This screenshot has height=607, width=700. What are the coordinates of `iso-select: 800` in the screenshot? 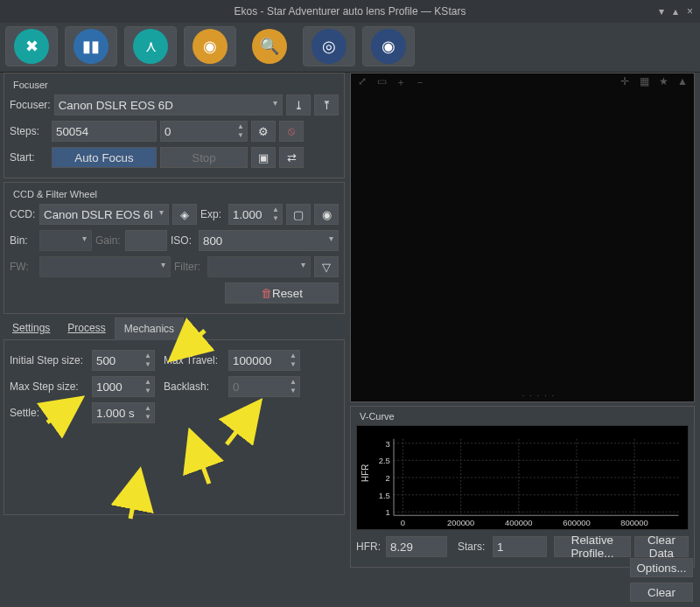 It's located at (269, 241).